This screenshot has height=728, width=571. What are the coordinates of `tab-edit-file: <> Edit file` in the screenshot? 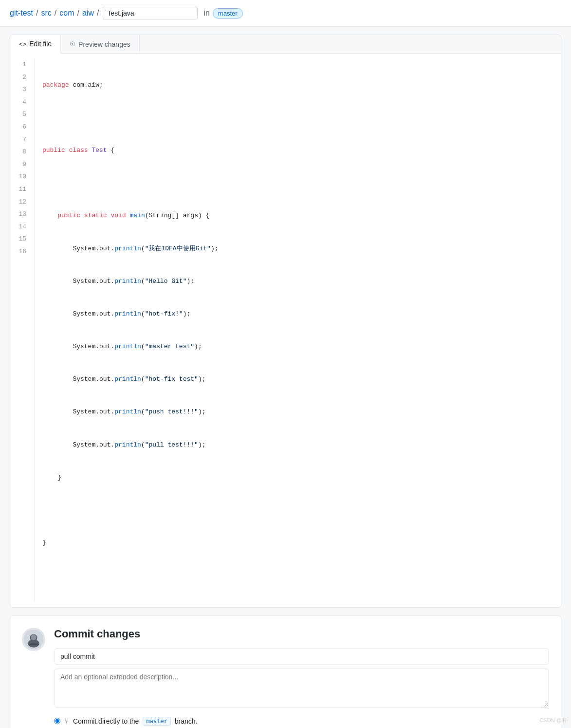 It's located at (36, 44).